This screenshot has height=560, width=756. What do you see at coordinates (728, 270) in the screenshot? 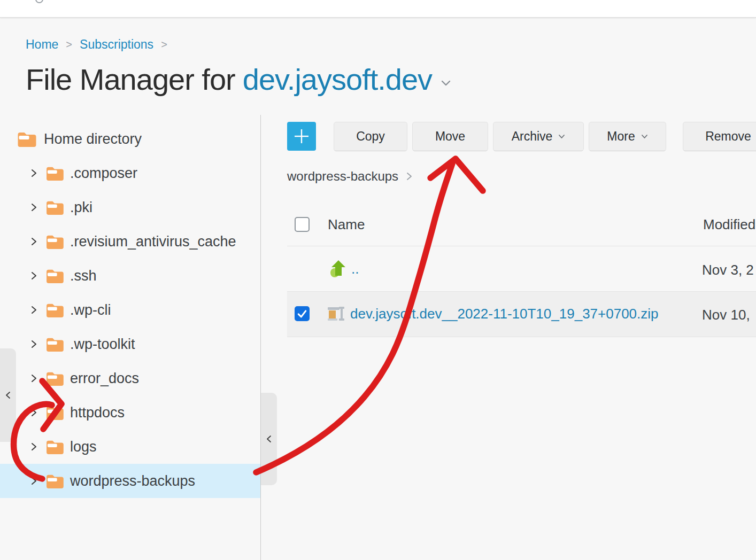
I see `modified-date: Nov 3, 2` at bounding box center [728, 270].